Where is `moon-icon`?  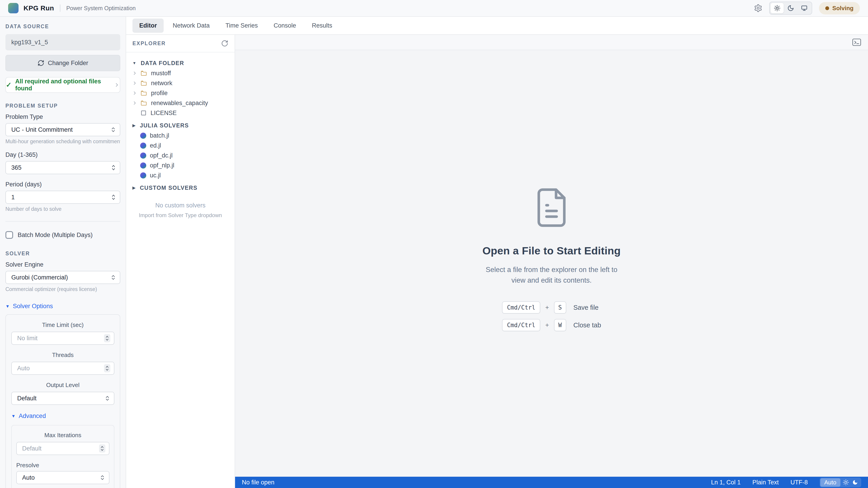 moon-icon is located at coordinates (855, 482).